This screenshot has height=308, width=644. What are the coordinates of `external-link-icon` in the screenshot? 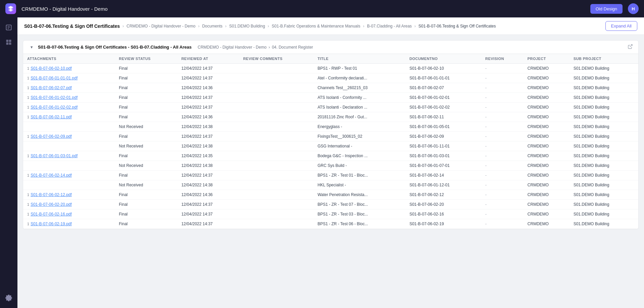 It's located at (630, 47).